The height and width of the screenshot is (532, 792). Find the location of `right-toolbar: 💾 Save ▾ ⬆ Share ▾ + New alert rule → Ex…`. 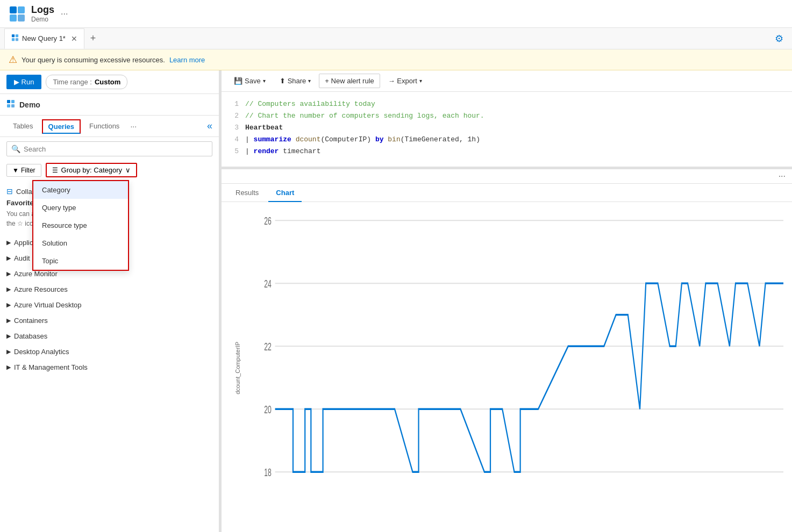

right-toolbar: 💾 Save ▾ ⬆ Share ▾ + New alert rule → Ex… is located at coordinates (506, 81).